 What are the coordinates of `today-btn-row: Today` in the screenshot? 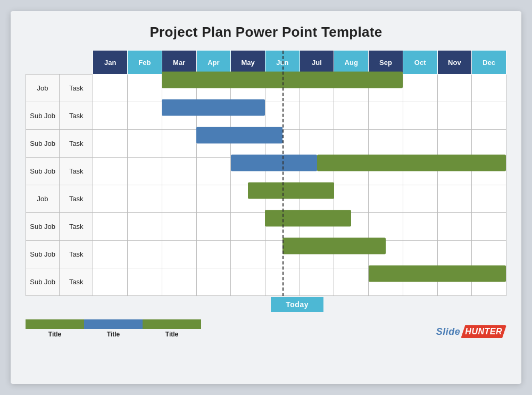 It's located at (266, 305).